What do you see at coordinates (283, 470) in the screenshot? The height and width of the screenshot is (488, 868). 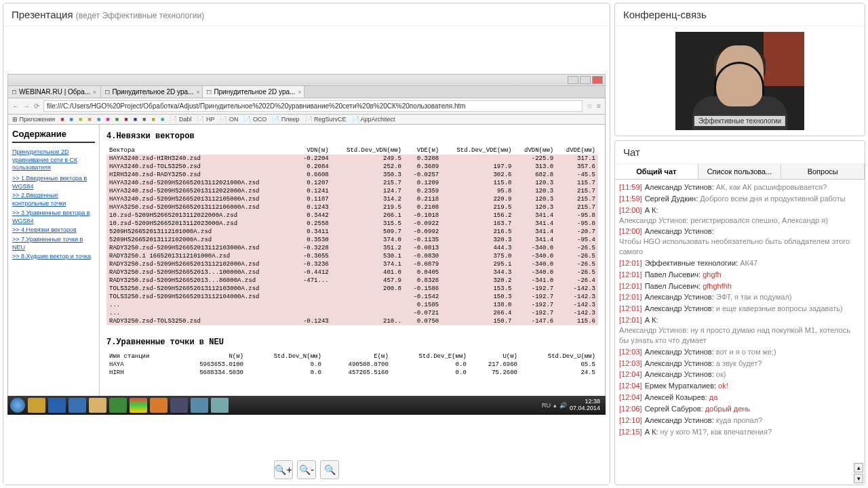 I see `zoom-in-icon: 🔍+` at bounding box center [283, 470].